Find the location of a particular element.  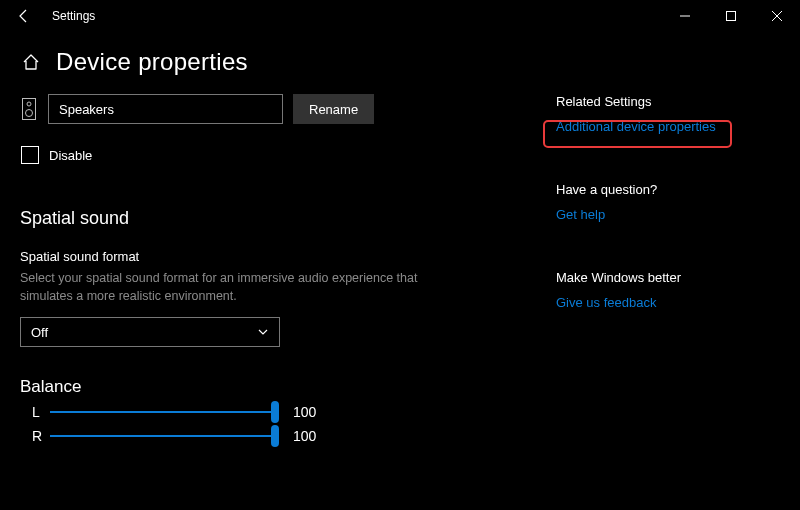

feedback-heading: Make Windows better is located at coordinates (668, 278).